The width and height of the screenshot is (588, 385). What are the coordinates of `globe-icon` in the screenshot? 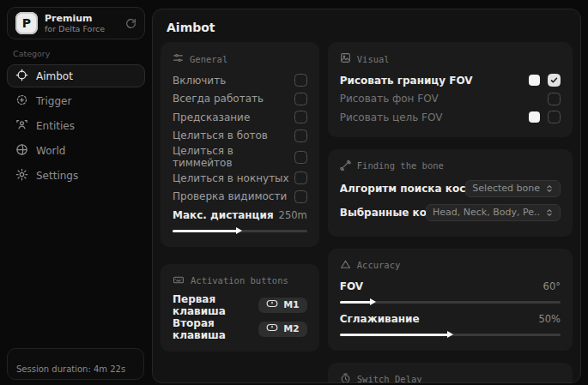 It's located at (22, 151).